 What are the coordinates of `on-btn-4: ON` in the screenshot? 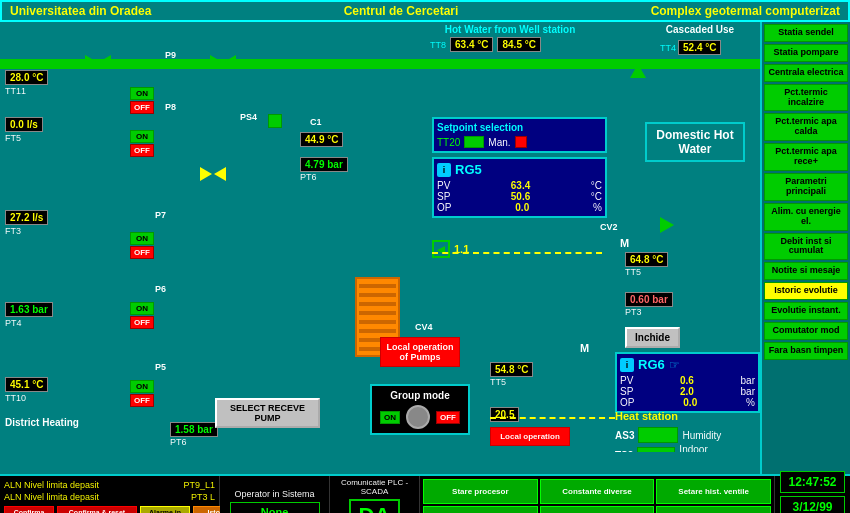 It's located at (142, 308).